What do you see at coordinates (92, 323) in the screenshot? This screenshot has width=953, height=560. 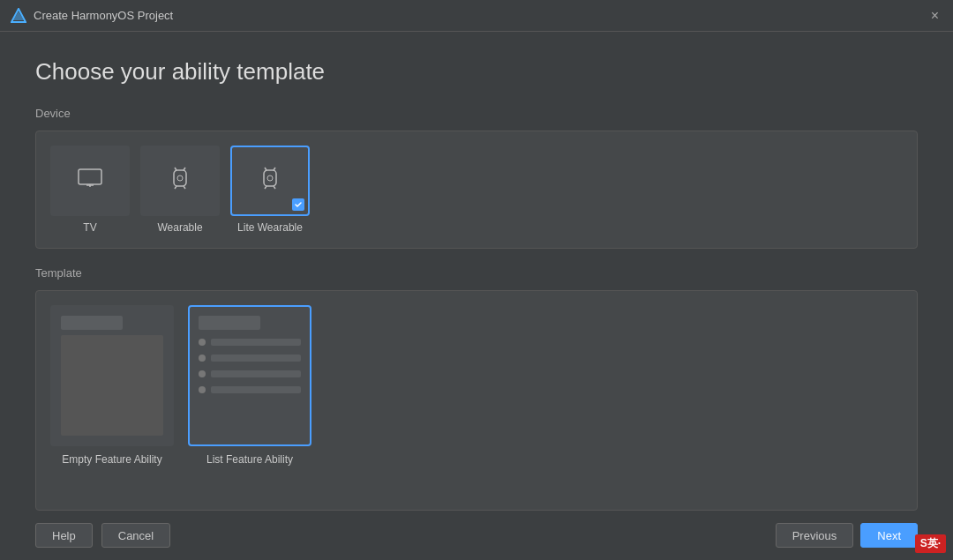 I see `template-empty-header` at bounding box center [92, 323].